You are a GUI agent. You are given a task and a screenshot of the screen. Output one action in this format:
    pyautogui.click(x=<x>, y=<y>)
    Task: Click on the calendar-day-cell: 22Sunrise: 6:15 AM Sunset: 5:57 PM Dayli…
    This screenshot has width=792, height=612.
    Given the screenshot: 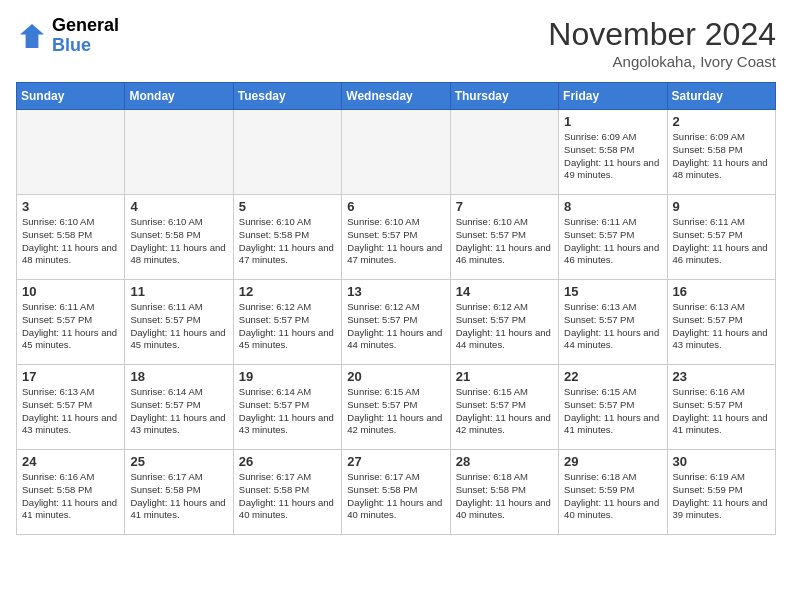 What is the action you would take?
    pyautogui.click(x=613, y=408)
    